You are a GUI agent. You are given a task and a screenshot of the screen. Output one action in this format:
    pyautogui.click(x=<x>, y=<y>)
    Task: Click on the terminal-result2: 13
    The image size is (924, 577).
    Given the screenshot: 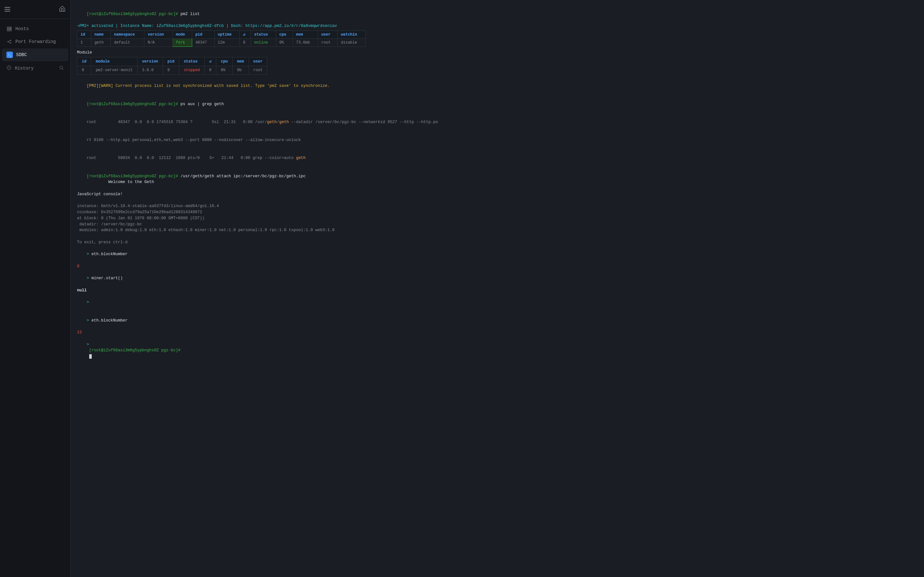 What is the action you would take?
    pyautogui.click(x=497, y=333)
    